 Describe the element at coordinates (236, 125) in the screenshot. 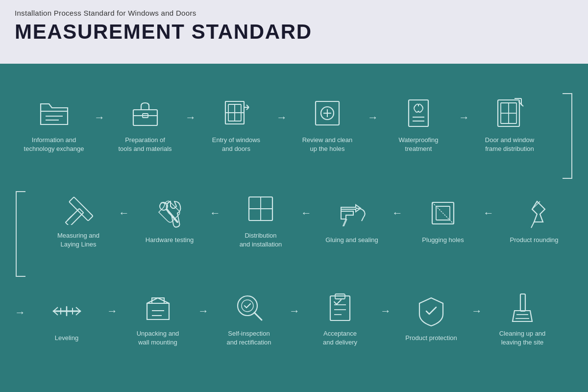

I see `step-entry-windows: Entry of windows and doors` at that location.